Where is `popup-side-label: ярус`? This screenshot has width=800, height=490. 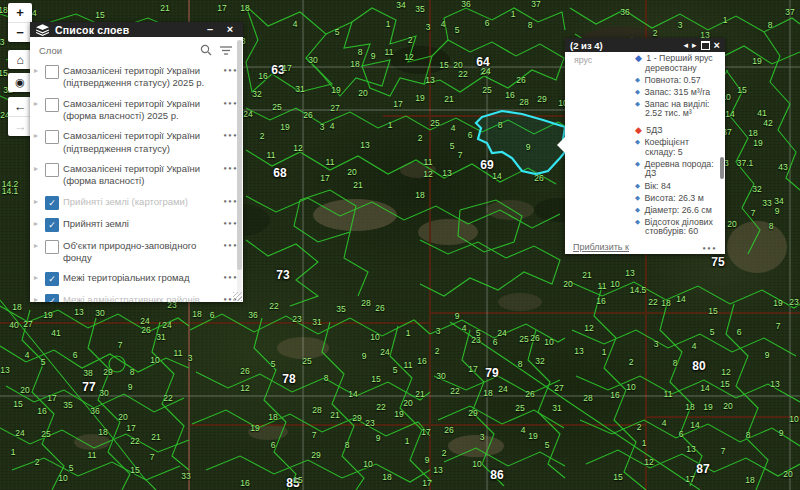 popup-side-label: ярус is located at coordinates (583, 60).